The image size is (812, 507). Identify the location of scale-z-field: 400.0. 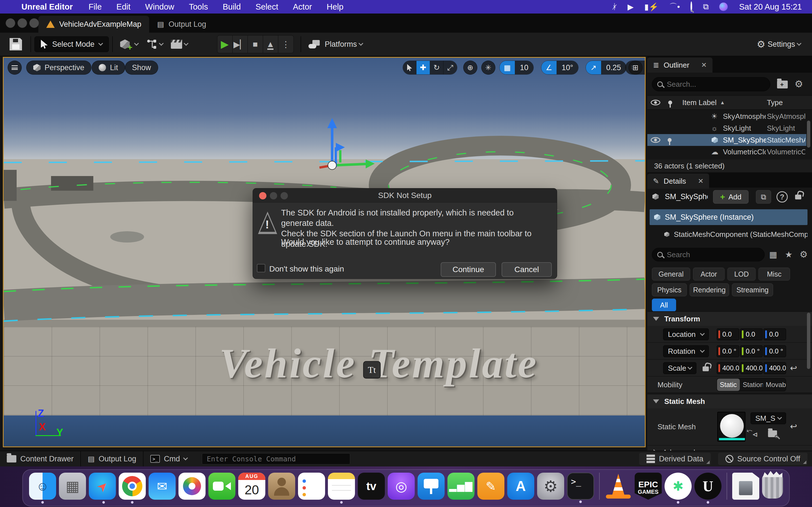
(775, 368).